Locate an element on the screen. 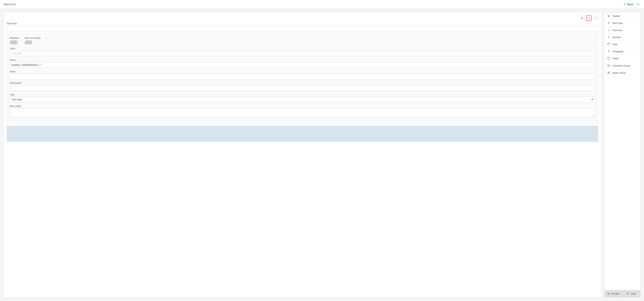  number-icon: # is located at coordinates (608, 37).